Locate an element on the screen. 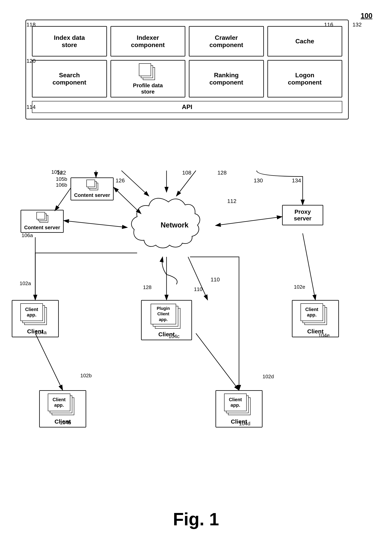 Image resolution: width=392 pixels, height=552 pixels. proxy-server-box: Proxyserver is located at coordinates (303, 215).